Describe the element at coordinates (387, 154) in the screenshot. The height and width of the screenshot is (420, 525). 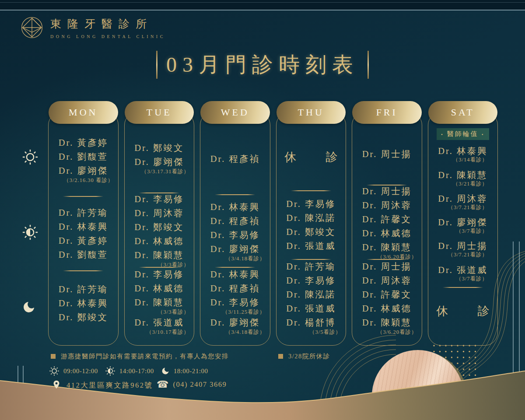
I see `fri-section-0: Dr. 周士揚` at that location.